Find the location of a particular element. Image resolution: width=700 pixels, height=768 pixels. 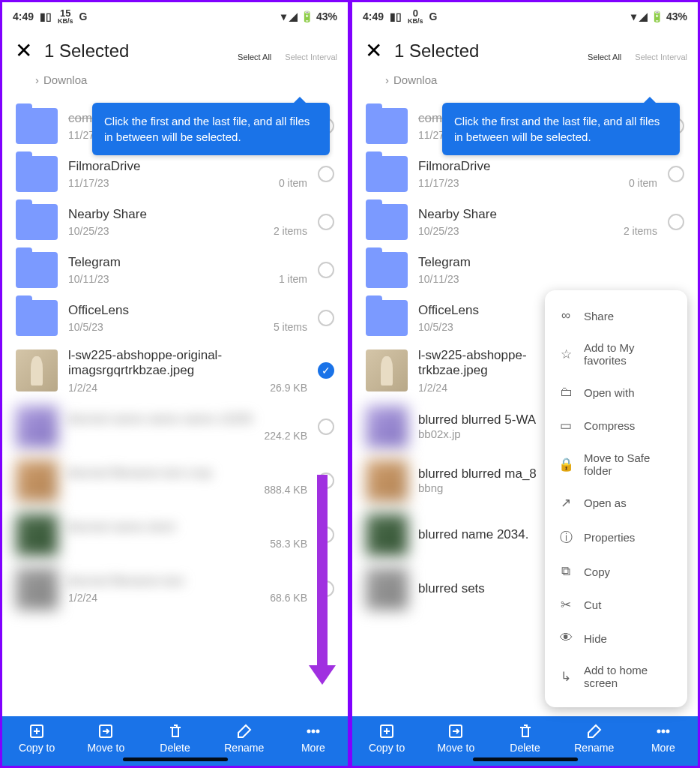

popup-open-with: 🗀Open with is located at coordinates (616, 392).